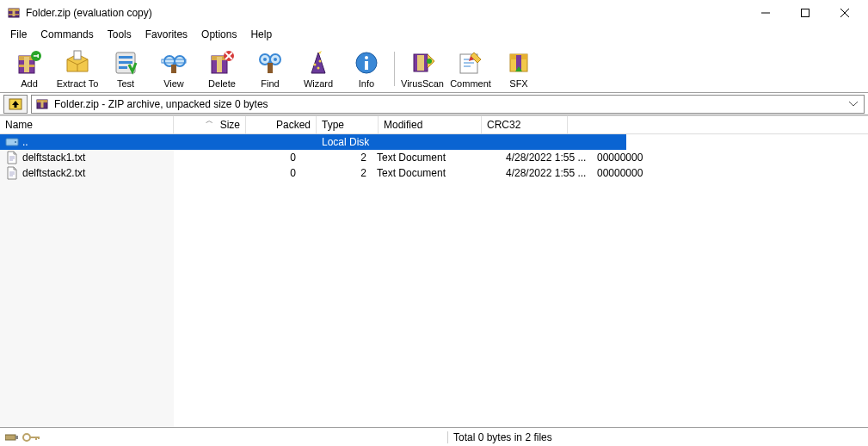 This screenshot has height=446, width=868. I want to click on menu-help: Help, so click(262, 34).